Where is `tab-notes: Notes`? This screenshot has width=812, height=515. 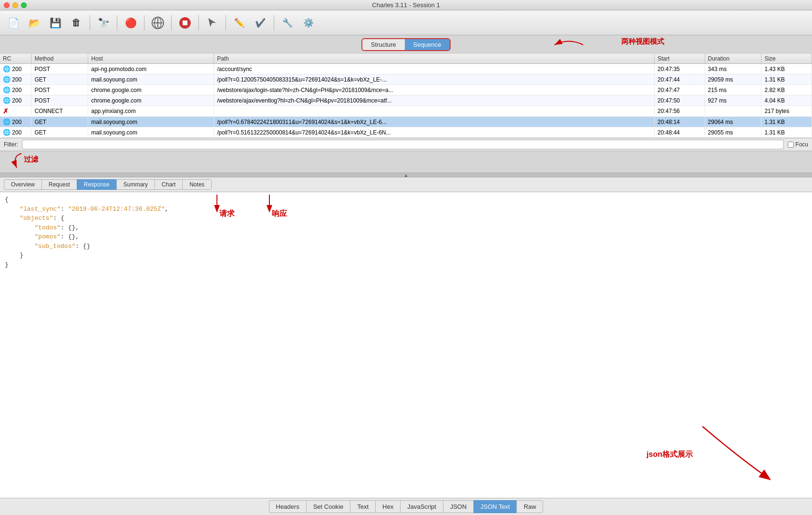 tab-notes: Notes is located at coordinates (196, 185).